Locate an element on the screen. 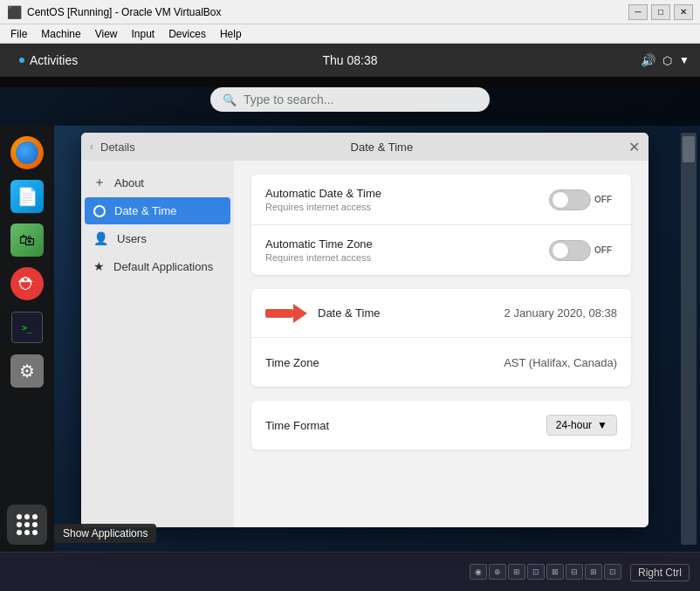 This screenshot has height=591, width=700. default-apps-icon: ★ is located at coordinates (100, 266).